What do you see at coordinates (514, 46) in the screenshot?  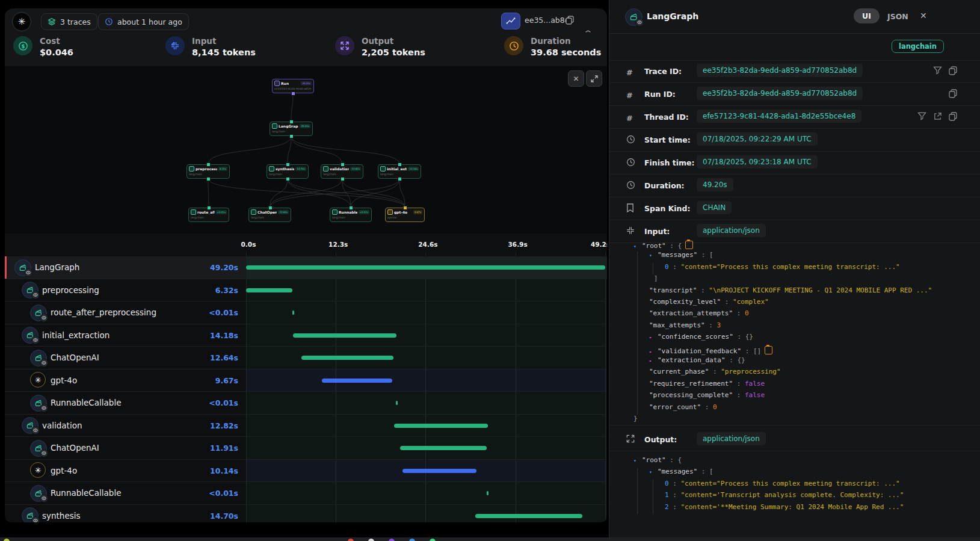 I see `clock-icon` at bounding box center [514, 46].